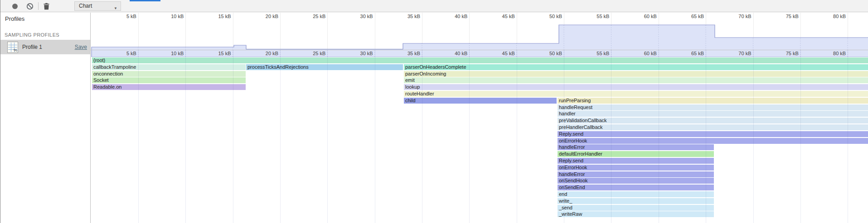 The image size is (868, 223). What do you see at coordinates (169, 74) in the screenshot?
I see `flame-bar-onconnection: onconnection` at bounding box center [169, 74].